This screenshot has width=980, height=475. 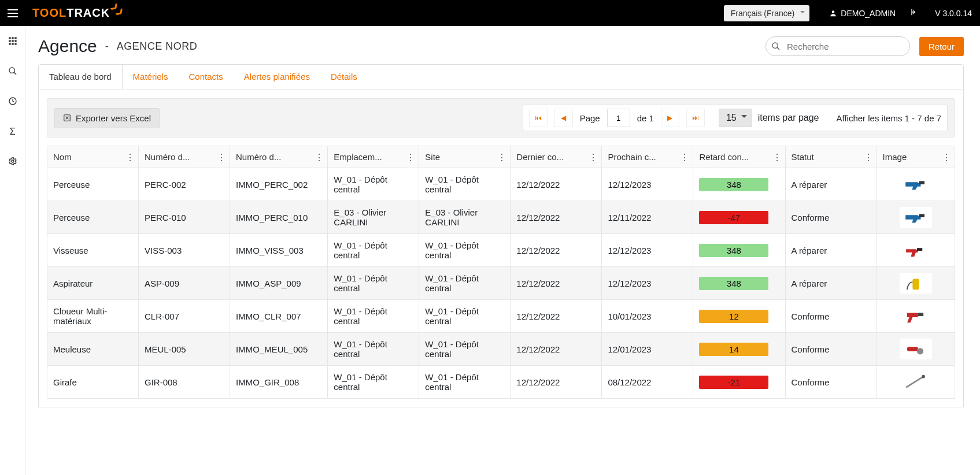 What do you see at coordinates (564, 118) in the screenshot?
I see `pager-prev-button: ◀` at bounding box center [564, 118].